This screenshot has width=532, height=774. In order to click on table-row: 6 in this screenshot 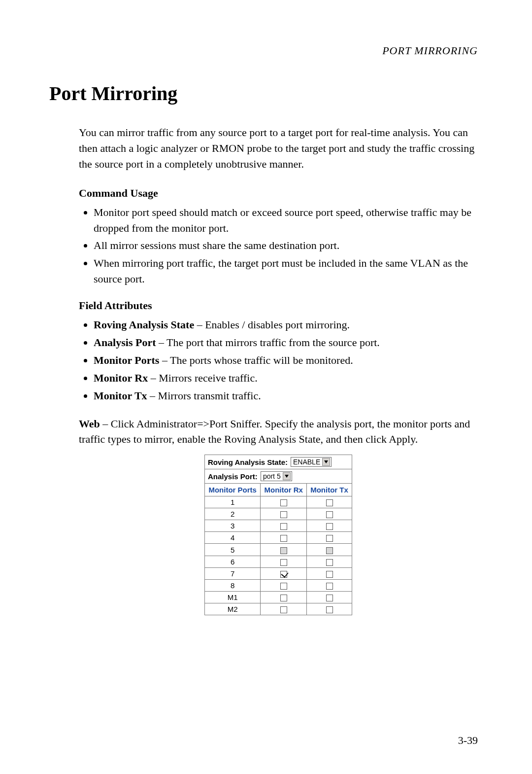, I will do `click(278, 562)`.